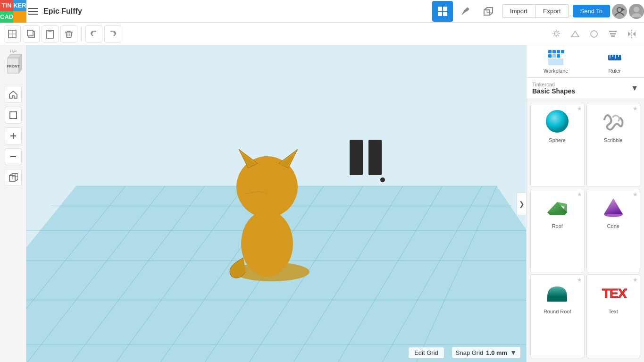 This screenshot has width=644, height=362. Describe the element at coordinates (69, 34) in the screenshot. I see `delete-button` at that location.